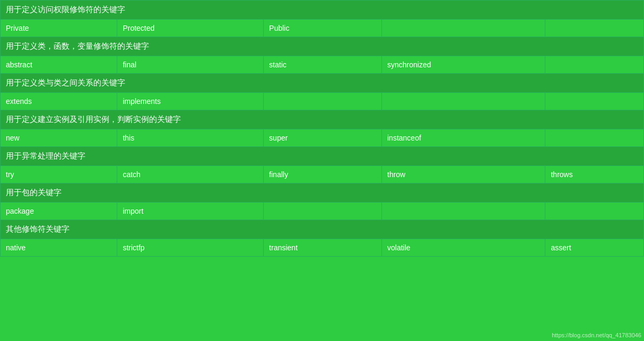 The width and height of the screenshot is (644, 341). I want to click on cell-3-1: final, so click(190, 65).